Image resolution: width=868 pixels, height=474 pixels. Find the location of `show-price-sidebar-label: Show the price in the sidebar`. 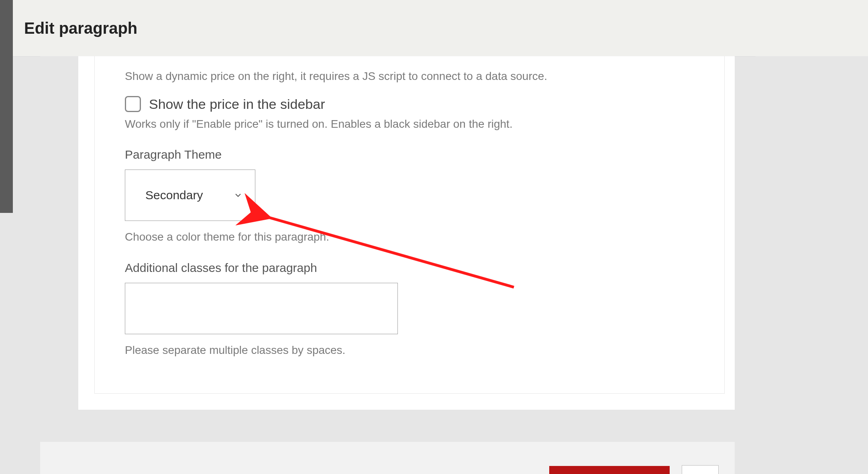

show-price-sidebar-label: Show the price in the sidebar is located at coordinates (237, 104).